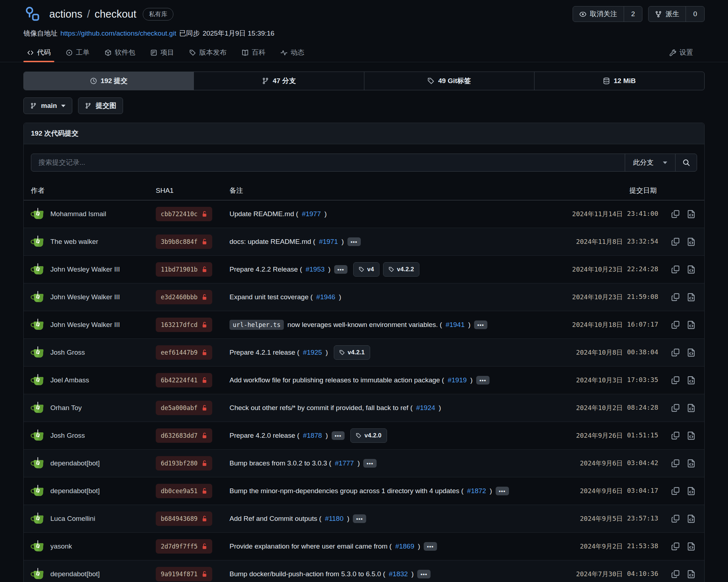  I want to click on version-tag-button: v4.2.0, so click(368, 436).